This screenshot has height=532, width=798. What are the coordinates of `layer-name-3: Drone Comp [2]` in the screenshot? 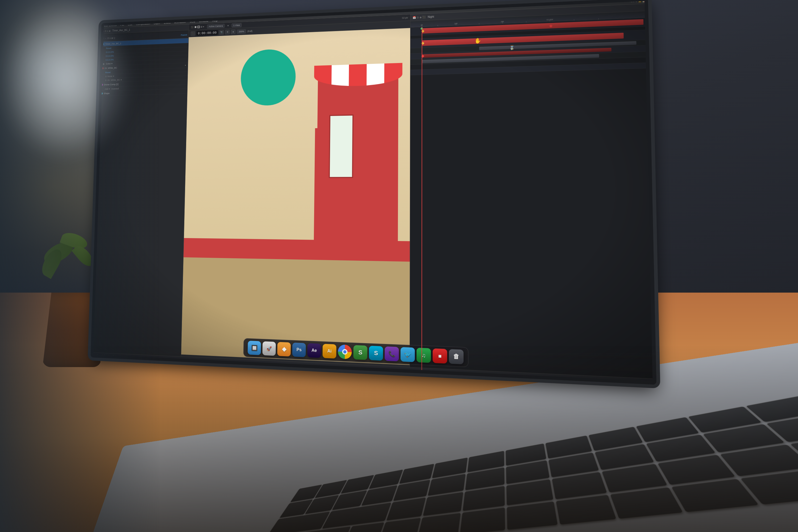 It's located at (111, 84).